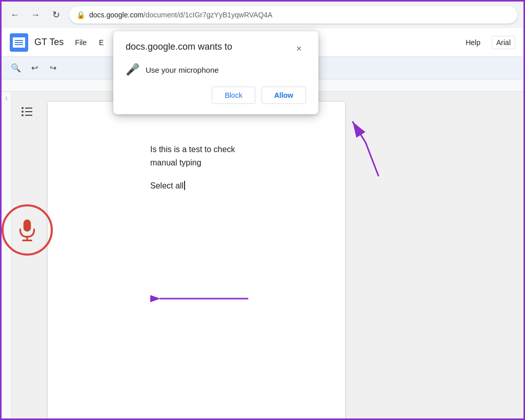  I want to click on block-button: Block, so click(233, 95).